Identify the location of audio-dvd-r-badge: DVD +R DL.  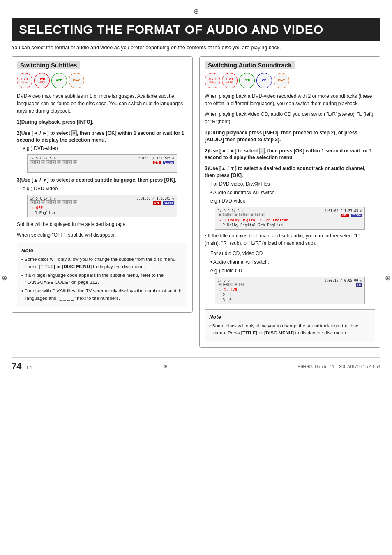
(230, 81).